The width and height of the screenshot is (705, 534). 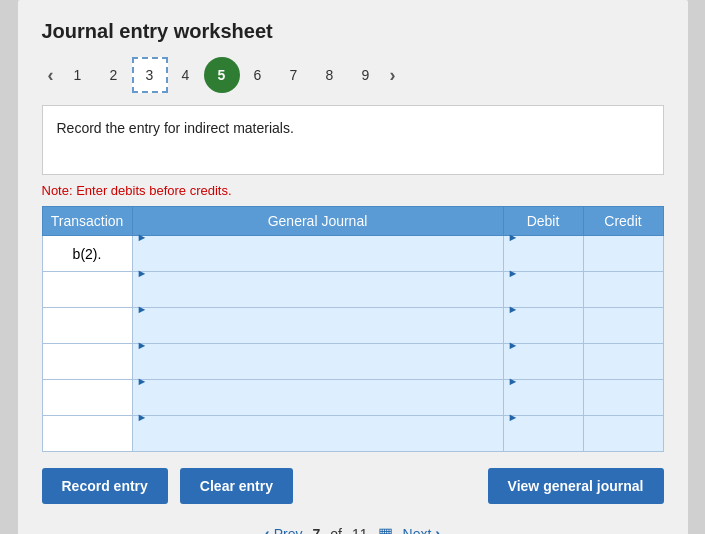 What do you see at coordinates (353, 190) in the screenshot?
I see `note-text: Note: Enter debits before credits.` at bounding box center [353, 190].